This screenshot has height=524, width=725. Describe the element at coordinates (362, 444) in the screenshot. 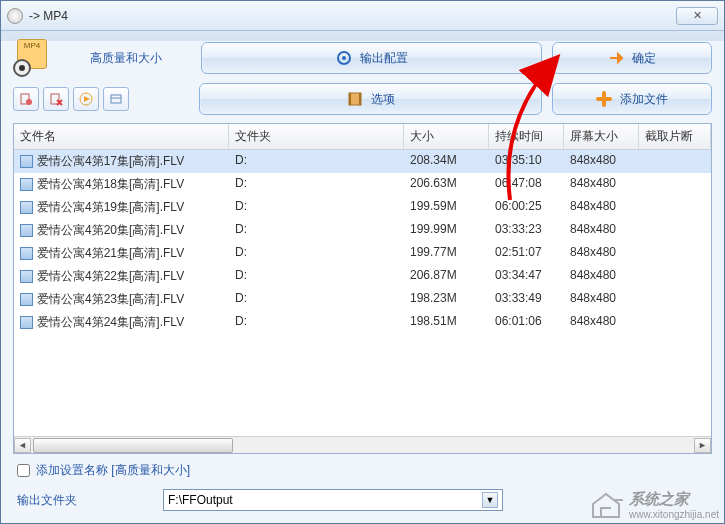

I see `h-scrollbar: ◄ ►` at that location.